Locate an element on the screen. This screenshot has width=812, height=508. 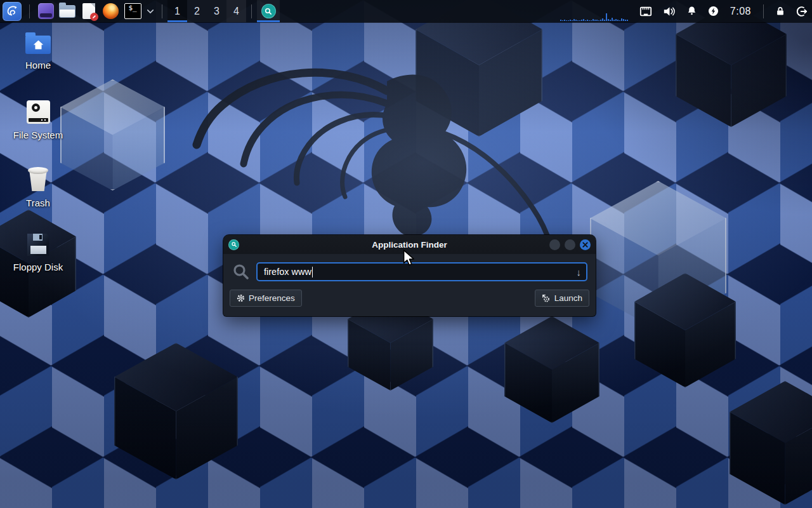
speaker-icon is located at coordinates (669, 11).